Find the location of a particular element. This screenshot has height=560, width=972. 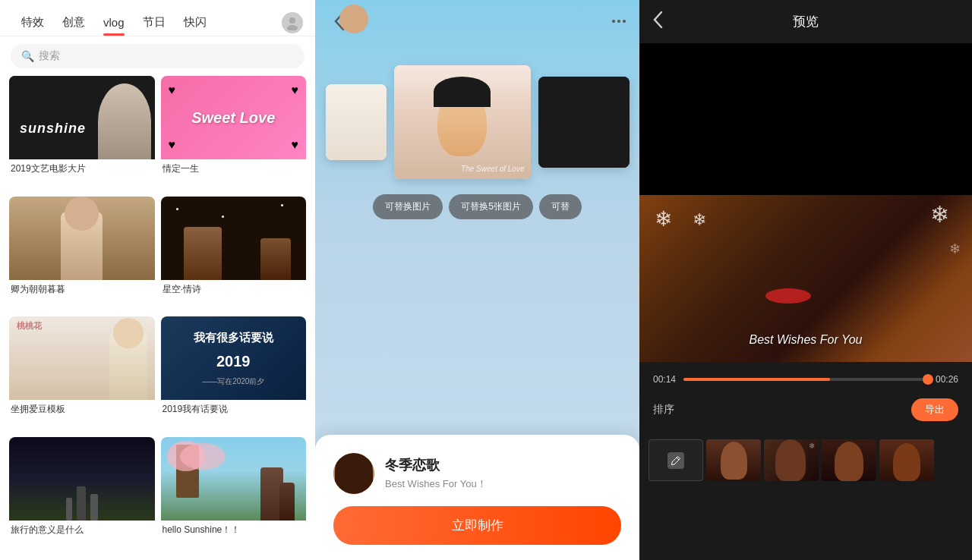

preview-card-left is located at coordinates (356, 122).